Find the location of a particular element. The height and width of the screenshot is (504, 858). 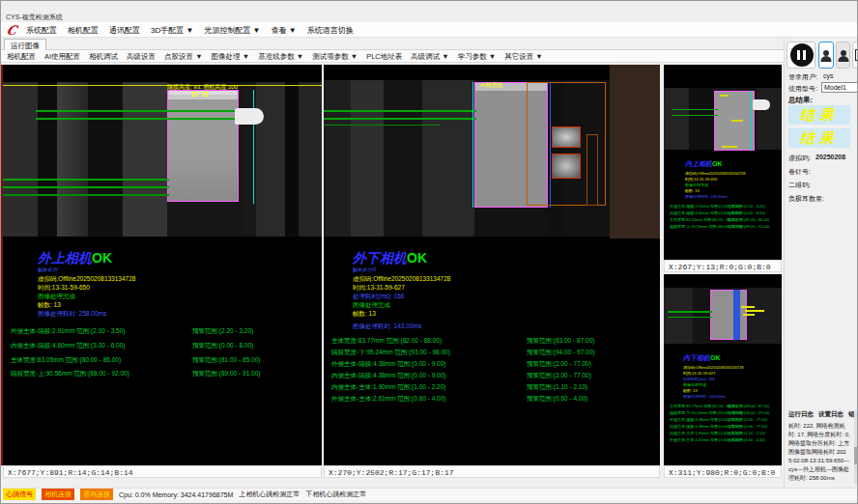

measure-value: 内侧主体-隔膜:4.38mm 范围:(0.00 - 9.00) is located at coordinates (388, 377).